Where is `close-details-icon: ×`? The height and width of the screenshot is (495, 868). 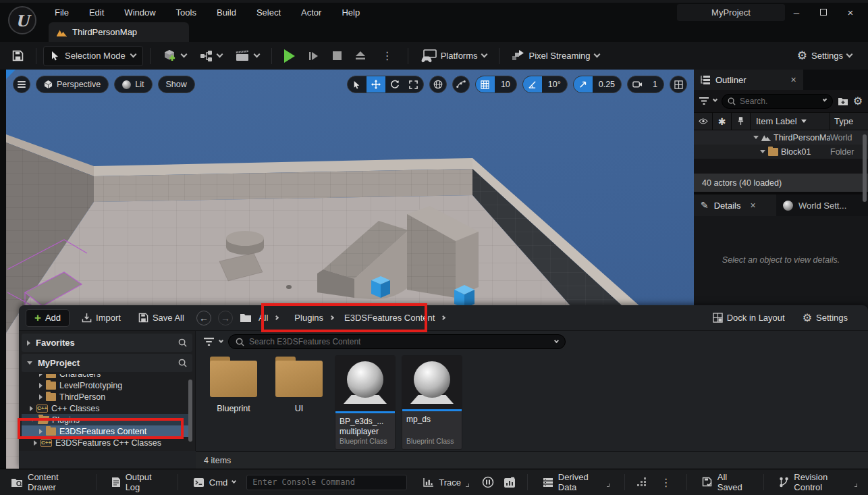
close-details-icon: × is located at coordinates (753, 205).